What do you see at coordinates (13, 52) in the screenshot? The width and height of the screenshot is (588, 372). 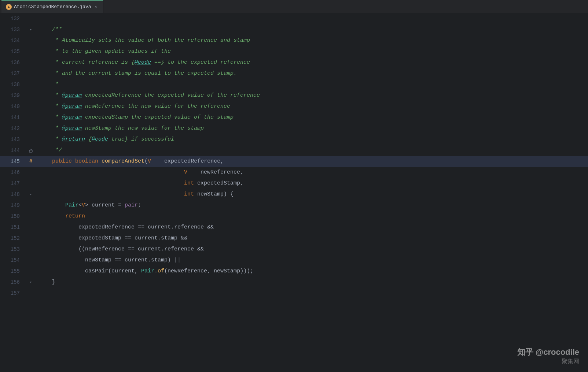 I see `line-number: 135` at bounding box center [13, 52].